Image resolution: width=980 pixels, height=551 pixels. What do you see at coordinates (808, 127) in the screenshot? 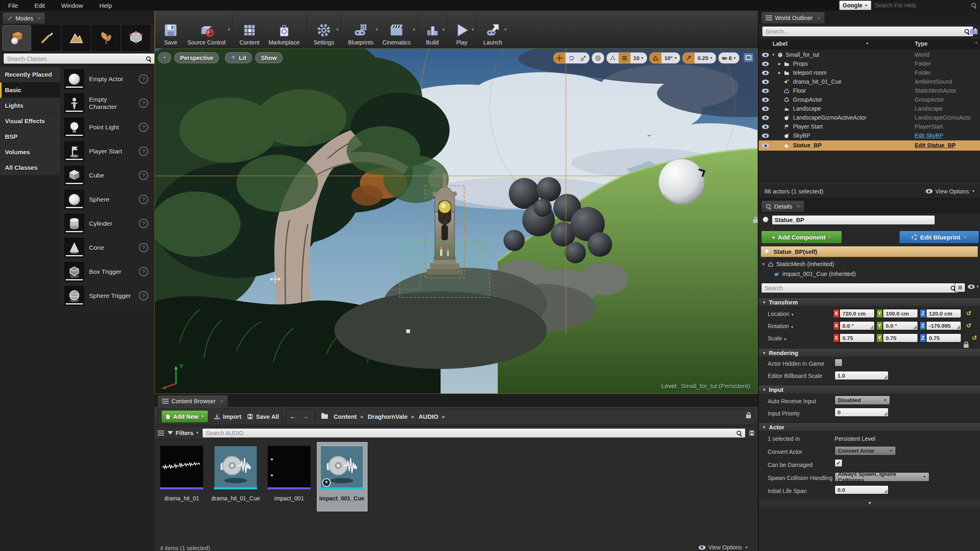
I see `actor-label: Player Start` at bounding box center [808, 127].